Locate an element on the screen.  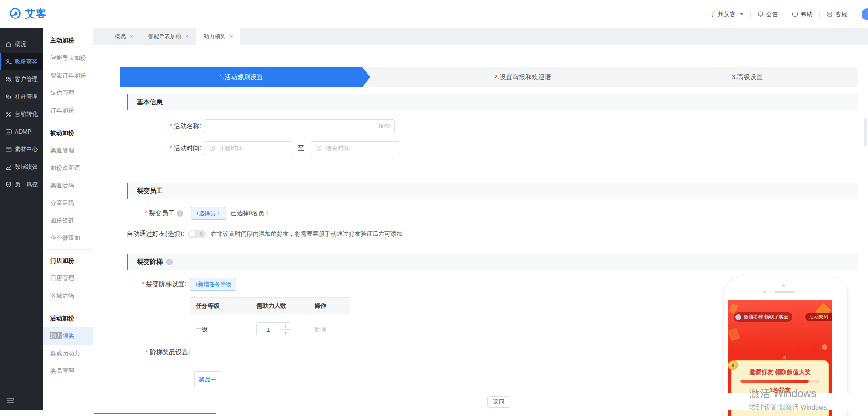
sidebar-item-data-performance: 数据绩效 is located at coordinates (21, 167).